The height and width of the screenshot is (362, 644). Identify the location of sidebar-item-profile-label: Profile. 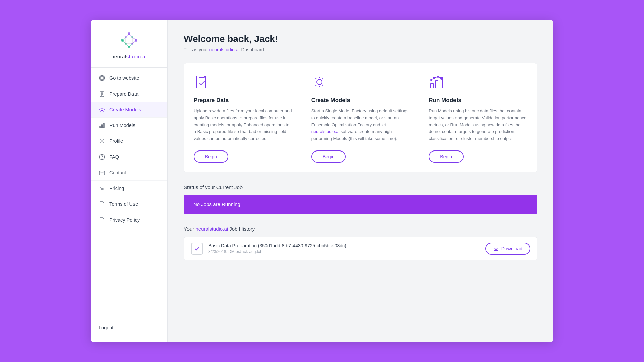
(116, 141).